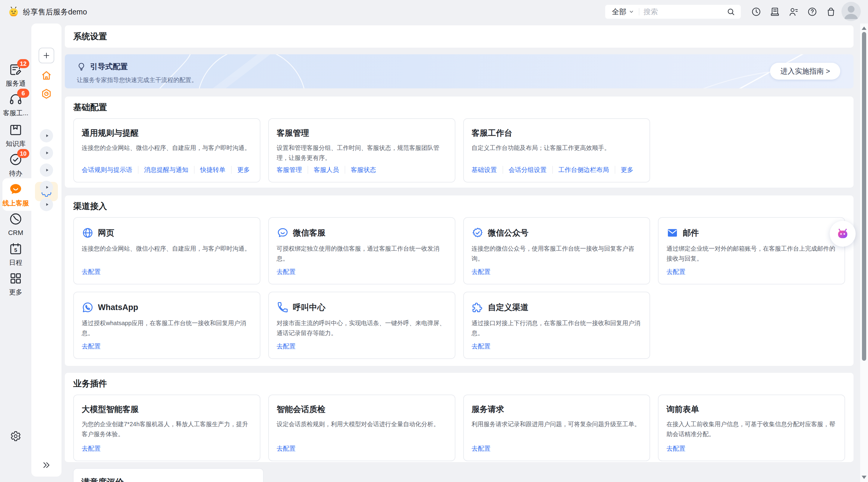 The height and width of the screenshot is (482, 868). I want to click on sidebar-item-label: 待办, so click(16, 173).